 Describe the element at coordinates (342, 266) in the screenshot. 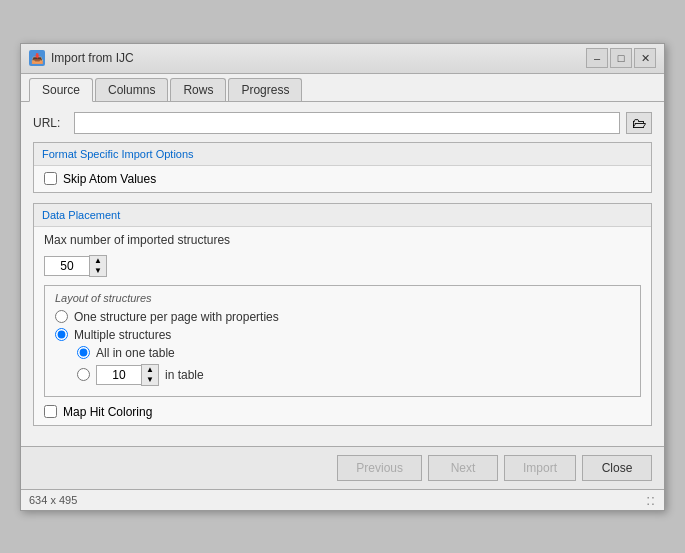

I see `max-structures-input-row: ▲ ▼` at that location.